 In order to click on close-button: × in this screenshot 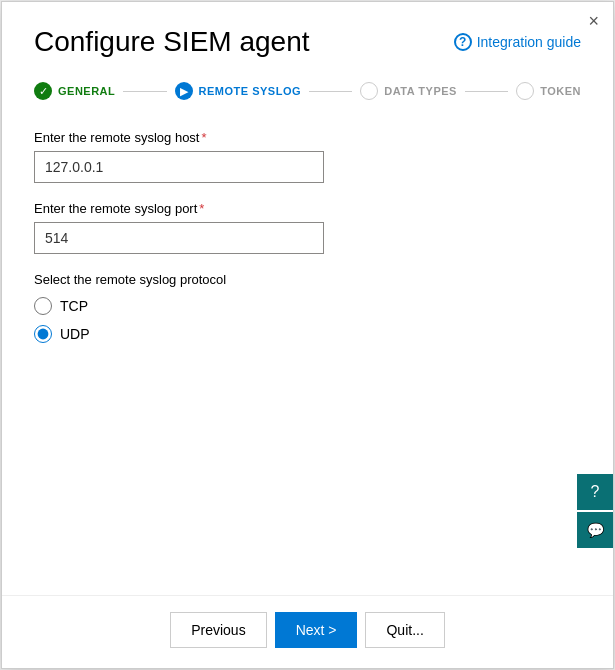, I will do `click(594, 21)`.